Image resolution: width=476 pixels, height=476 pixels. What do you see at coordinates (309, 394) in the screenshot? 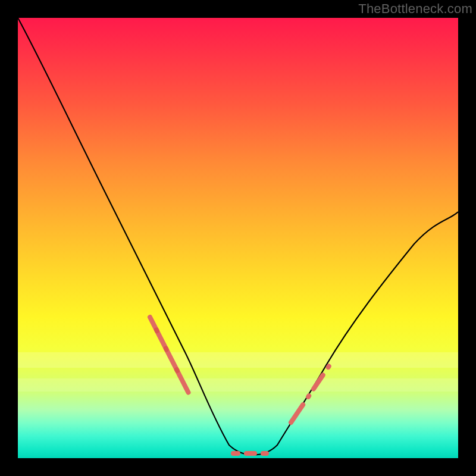
I see `marker-group-right` at bounding box center [309, 394].